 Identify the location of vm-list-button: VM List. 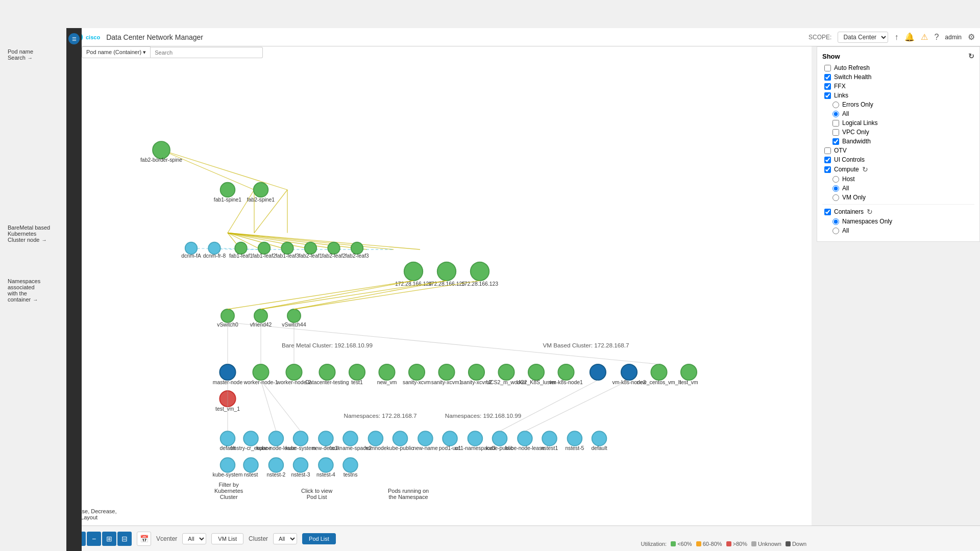
(228, 539).